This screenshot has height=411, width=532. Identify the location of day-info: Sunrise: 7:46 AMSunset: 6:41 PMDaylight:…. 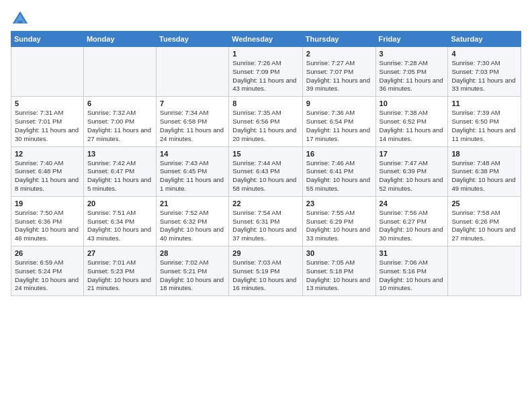
(339, 176).